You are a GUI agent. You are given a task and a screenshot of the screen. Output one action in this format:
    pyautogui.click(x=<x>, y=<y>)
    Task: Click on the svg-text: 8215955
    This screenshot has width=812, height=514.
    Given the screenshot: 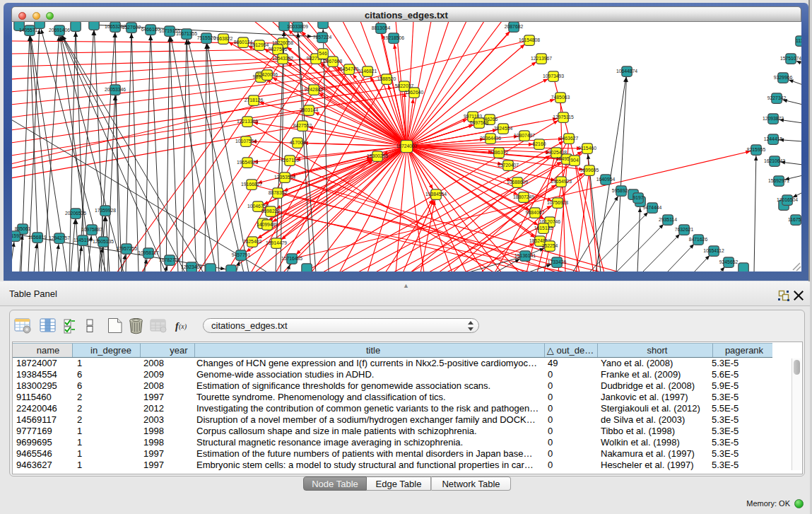 What is the action you would take?
    pyautogui.click(x=756, y=150)
    